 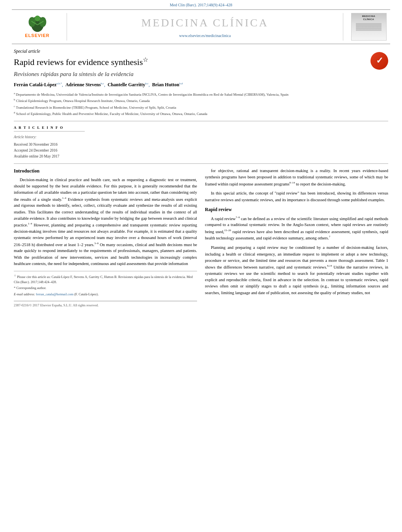 What do you see at coordinates (201, 101) in the screenshot?
I see `affiliation-b: b Clinical Epidemiology Program, Ottawa …` at bounding box center [201, 101].